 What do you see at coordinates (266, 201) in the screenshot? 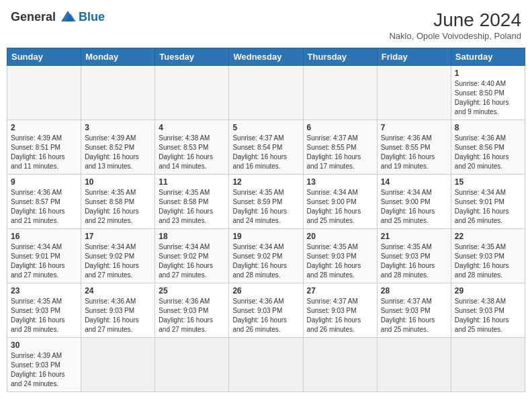
I see `calendar-cell: 12Sunrise: 4:35 AMSunset: 8:59 PMDayligh…` at bounding box center [266, 201].